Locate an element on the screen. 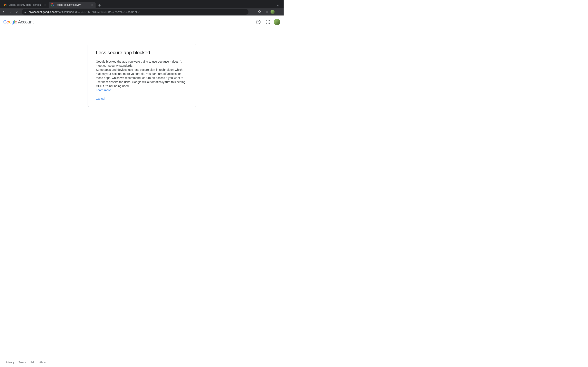 Image resolution: width=588 pixels, height=367 pixels. main-area: Less secure app blocked Google blocked t… is located at coordinates (142, 73).